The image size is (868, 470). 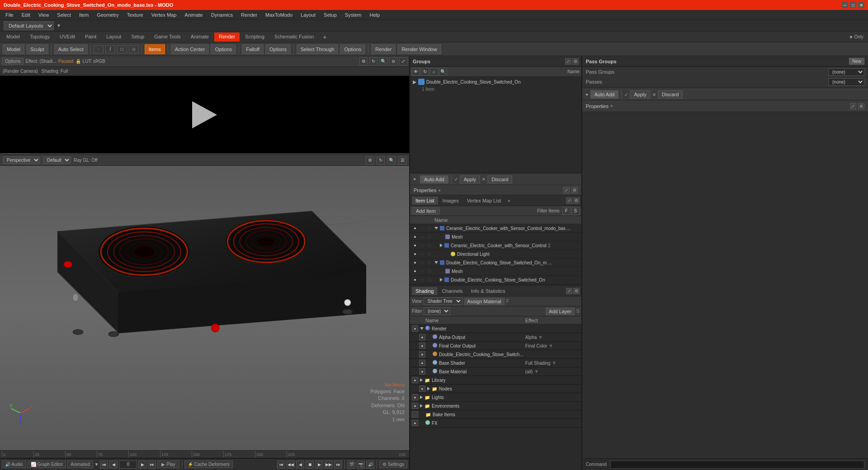 What do you see at coordinates (495, 415) in the screenshot?
I see `sh-row-bake: ○ 📁 Bake Items` at bounding box center [495, 415].